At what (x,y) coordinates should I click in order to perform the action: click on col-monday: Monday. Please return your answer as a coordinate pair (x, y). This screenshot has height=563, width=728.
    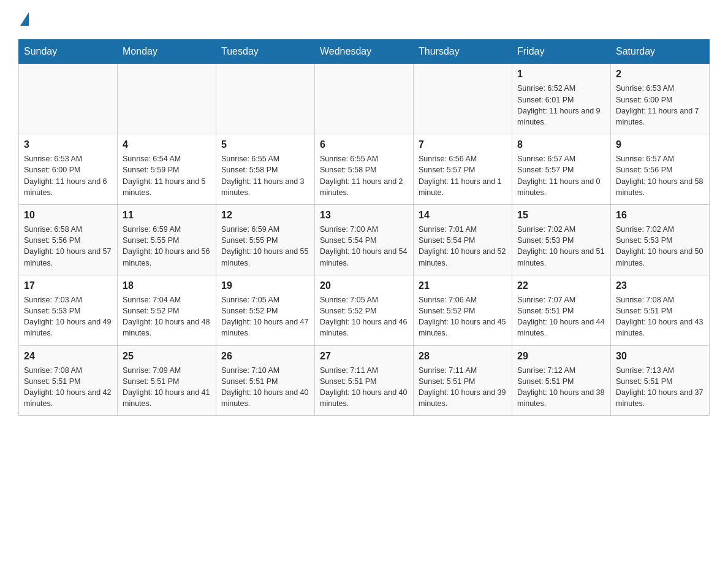
    Looking at the image, I should click on (167, 52).